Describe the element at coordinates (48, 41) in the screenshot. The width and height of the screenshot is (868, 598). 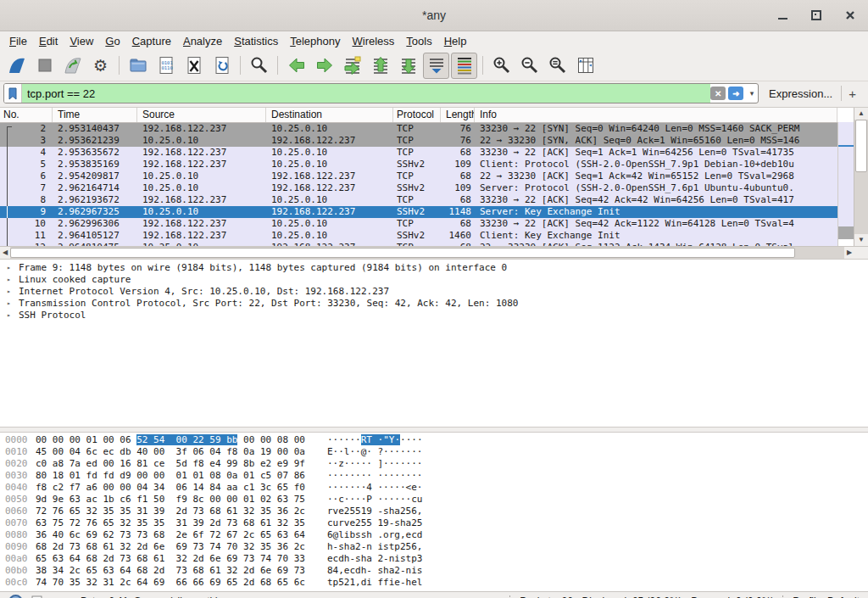
I see `menu-edit: Edit` at that location.